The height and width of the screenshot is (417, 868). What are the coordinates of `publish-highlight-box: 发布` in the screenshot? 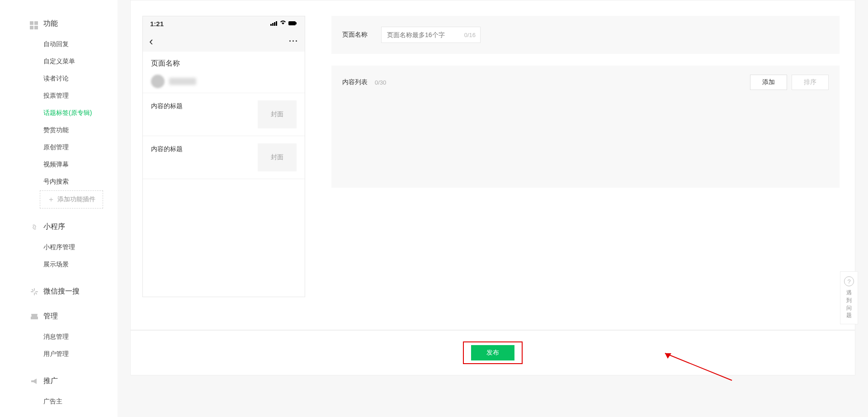 It's located at (493, 353).